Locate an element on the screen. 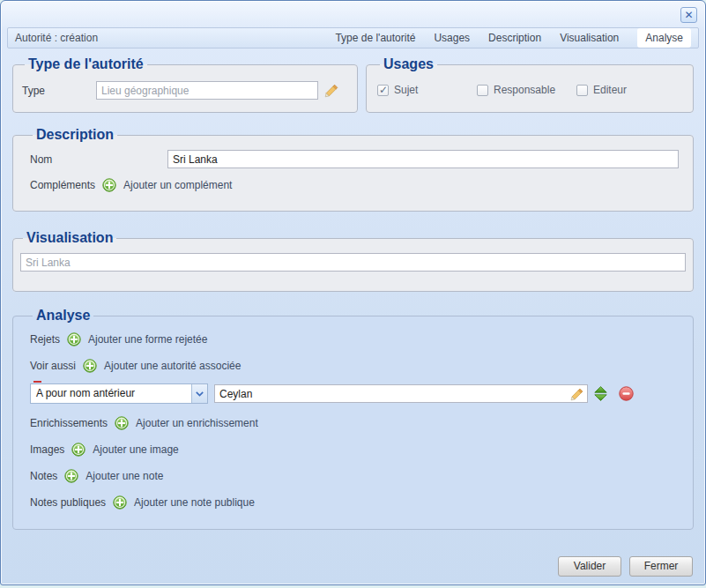 This screenshot has height=588, width=706. section-legend: Usages is located at coordinates (409, 64).